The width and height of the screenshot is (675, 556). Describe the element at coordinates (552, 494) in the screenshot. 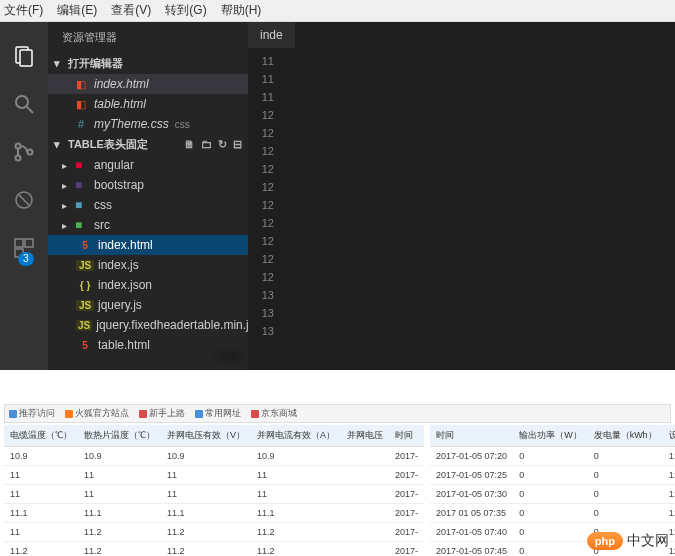

I see `table-row: 2017-01-05 07:300011.311.3` at that location.